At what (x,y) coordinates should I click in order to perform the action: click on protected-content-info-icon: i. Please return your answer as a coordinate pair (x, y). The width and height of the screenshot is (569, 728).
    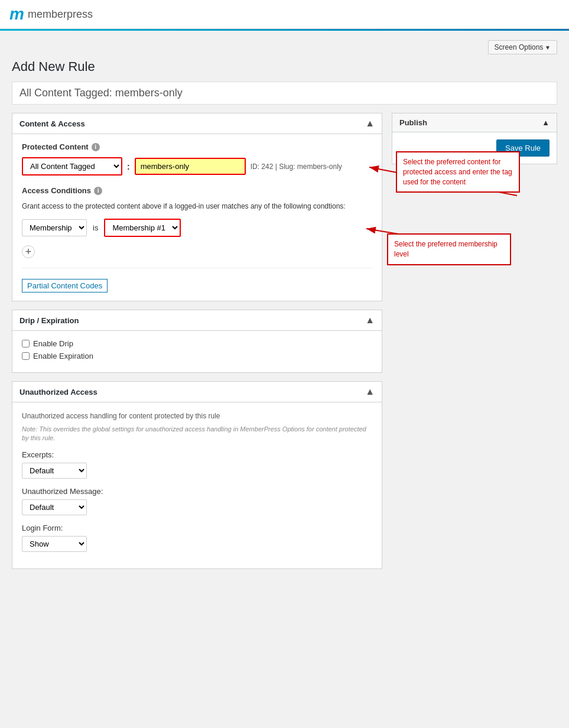
    Looking at the image, I should click on (96, 147).